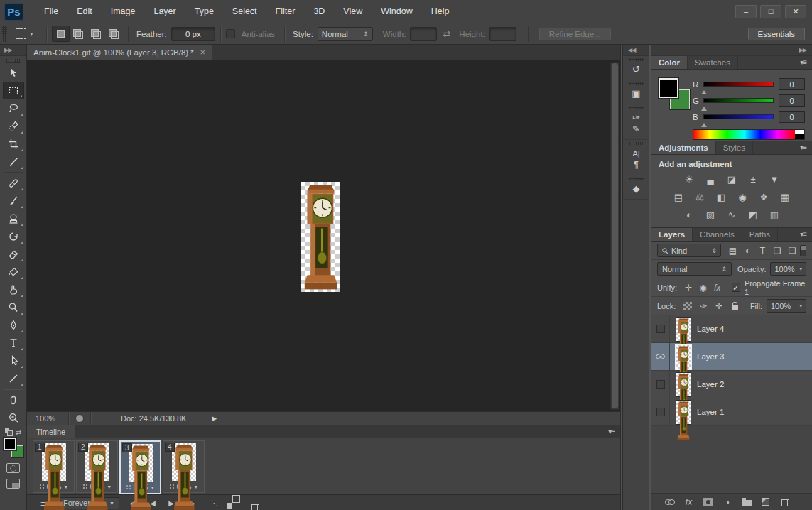  Describe the element at coordinates (97, 467) in the screenshot. I see `animation-frame-2: 2 0.25▼` at that location.